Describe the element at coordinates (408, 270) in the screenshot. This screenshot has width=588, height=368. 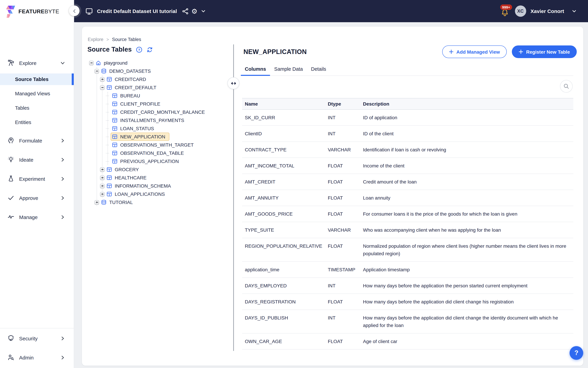
I see `column-row-application-time: application_timeTIMESTAMPApplication tim…` at that location.